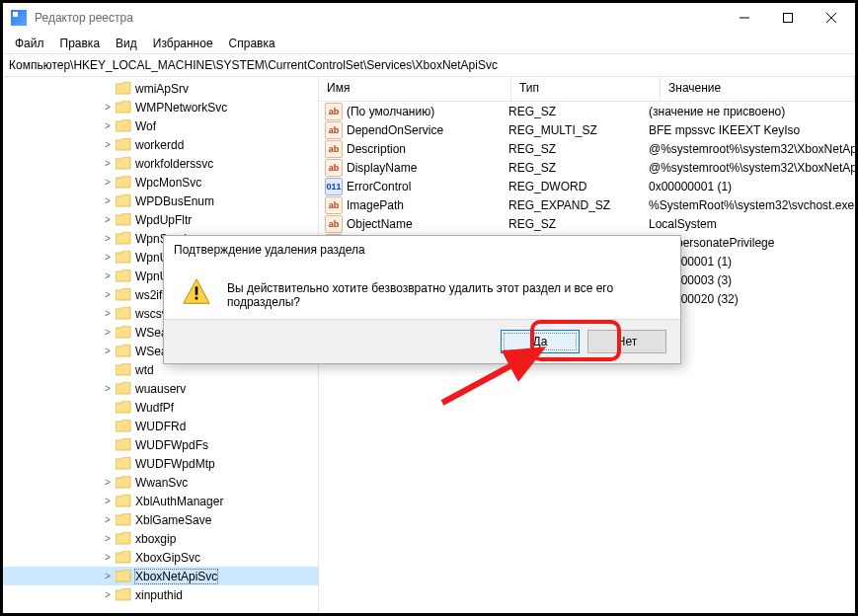 The image size is (858, 616). I want to click on tree-item-label: WUDFRd, so click(160, 426).